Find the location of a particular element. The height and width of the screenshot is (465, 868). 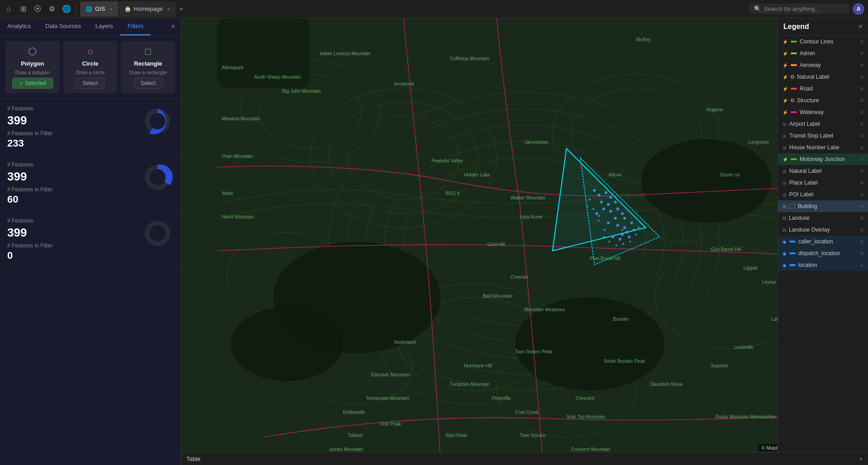

legend-place-menu: ≡ is located at coordinates (862, 183).